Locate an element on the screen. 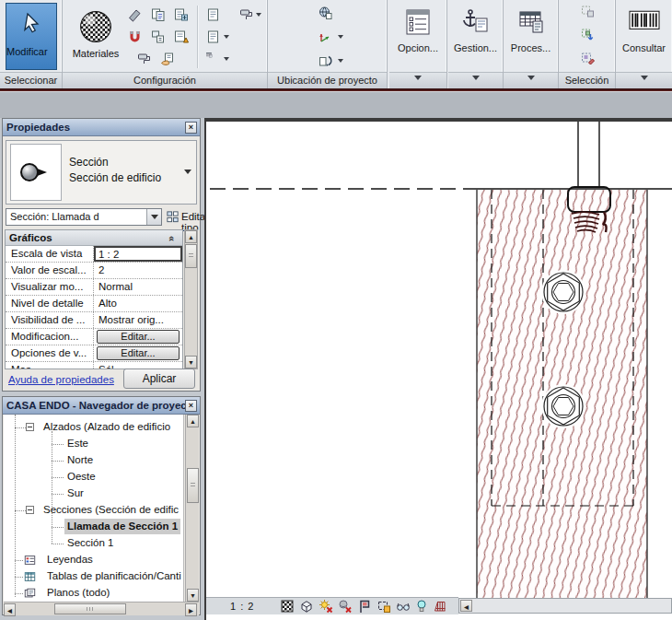 Image resolution: width=672 pixels, height=620 pixels. view-scale-button: 1 : 2 is located at coordinates (242, 606).